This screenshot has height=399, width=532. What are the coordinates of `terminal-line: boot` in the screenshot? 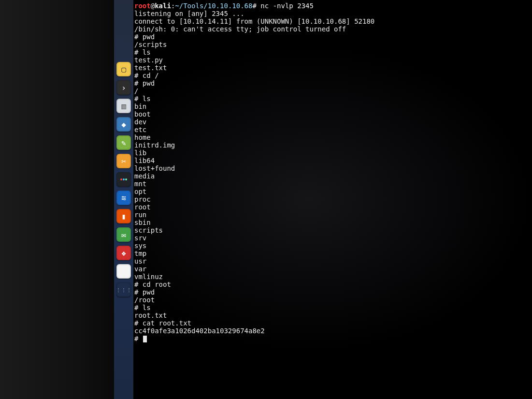 It's located at (332, 114).